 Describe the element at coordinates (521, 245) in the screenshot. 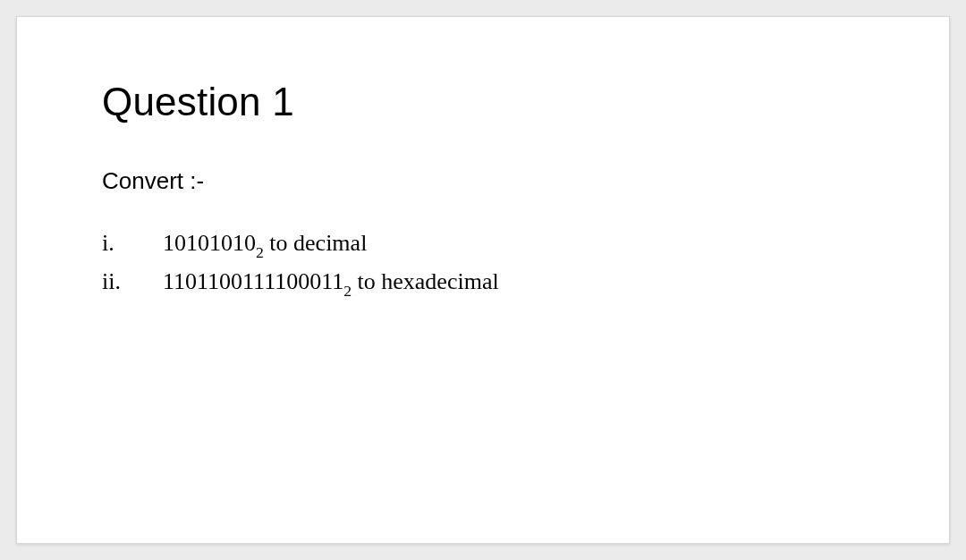

I see `item-content: 101010102 to decimal` at that location.